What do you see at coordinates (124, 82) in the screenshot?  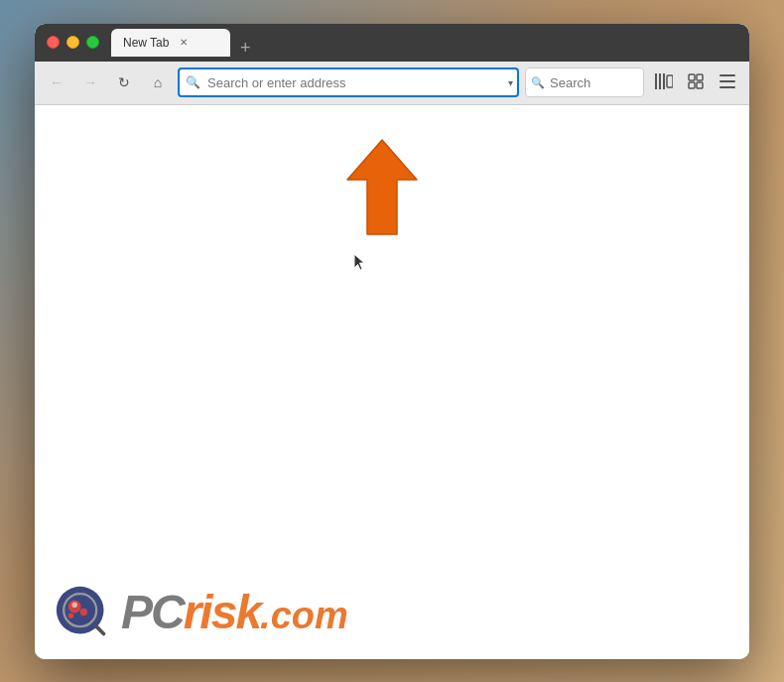 I see `refresh-icon: ↻` at bounding box center [124, 82].